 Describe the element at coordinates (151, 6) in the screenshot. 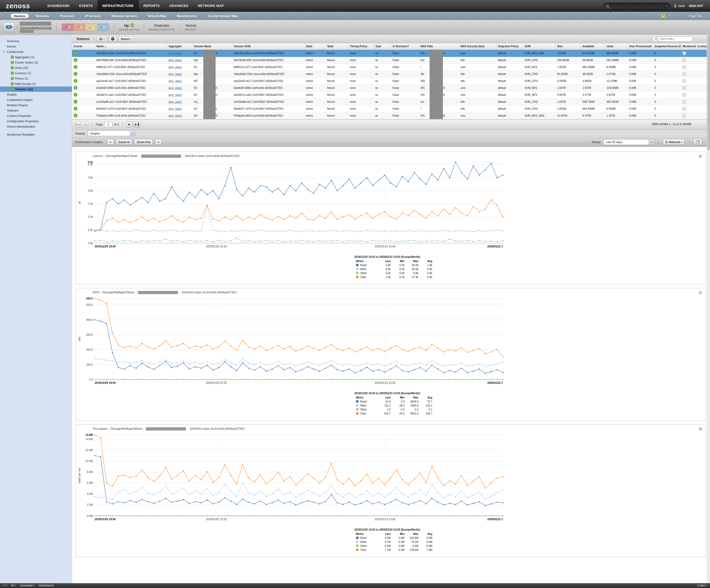

I see `top-nav-item-reports: REPORTS` at that location.